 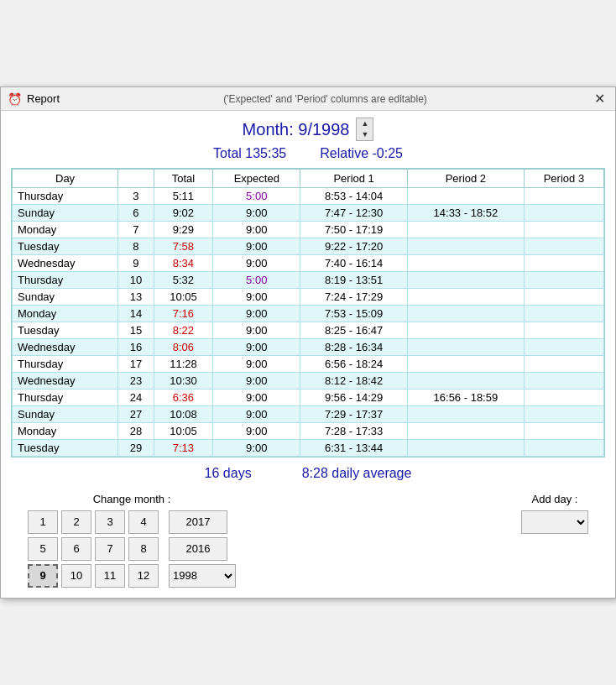 I want to click on total-label: Total 135:35, so click(x=250, y=154).